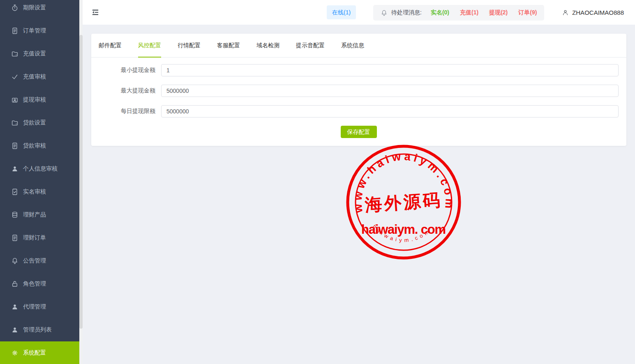 The height and width of the screenshot is (364, 635). Describe the element at coordinates (40, 169) in the screenshot. I see `sidebar-item-label: 个人信息审核` at that location.